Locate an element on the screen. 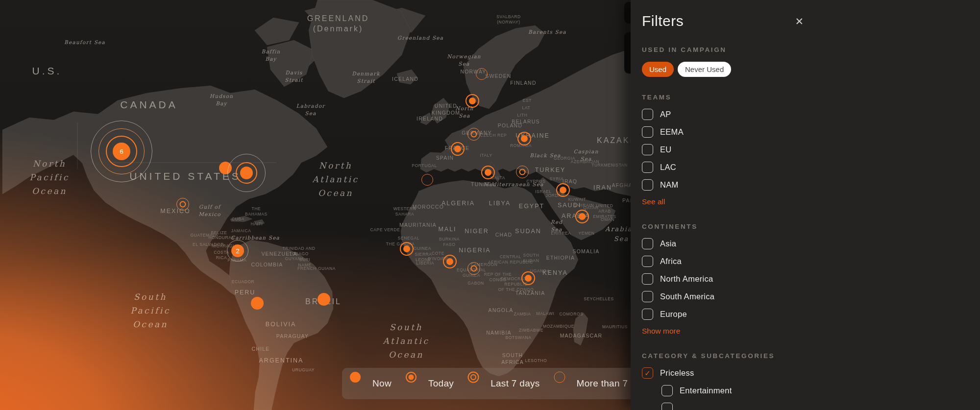  marker-count: 6 is located at coordinates (122, 152).